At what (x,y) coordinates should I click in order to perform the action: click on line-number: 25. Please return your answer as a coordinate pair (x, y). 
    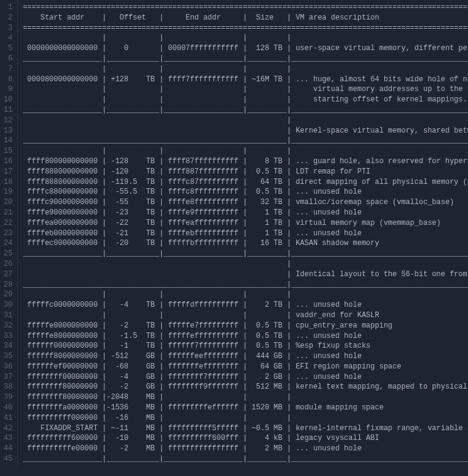
    Looking at the image, I should click on (8, 254).